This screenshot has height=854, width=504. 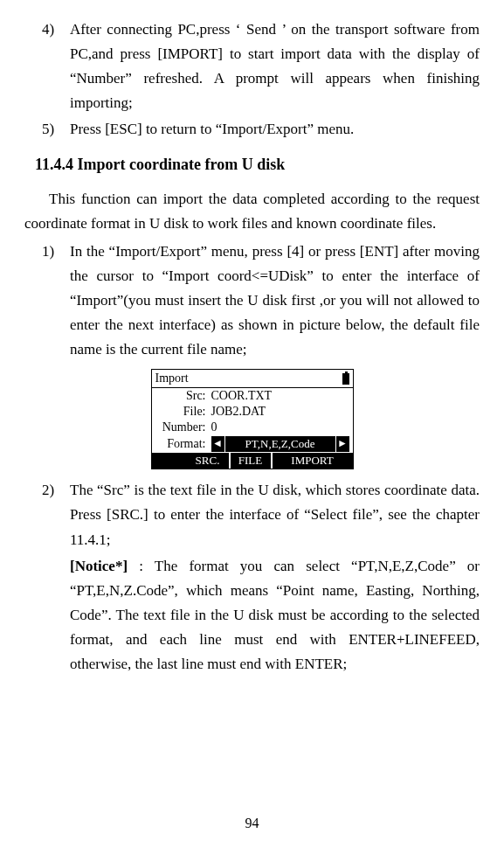 I want to click on ordered-item-5: 5) Press [ESC] to return to “Import/Expo…, so click(x=252, y=129).